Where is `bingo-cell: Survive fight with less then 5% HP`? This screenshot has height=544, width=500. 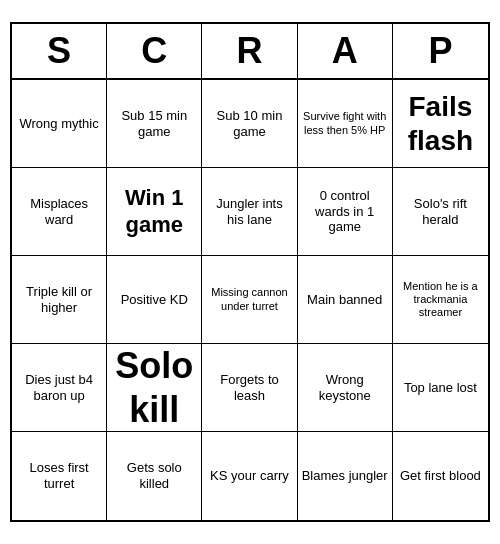 bingo-cell: Survive fight with less then 5% HP is located at coordinates (346, 124).